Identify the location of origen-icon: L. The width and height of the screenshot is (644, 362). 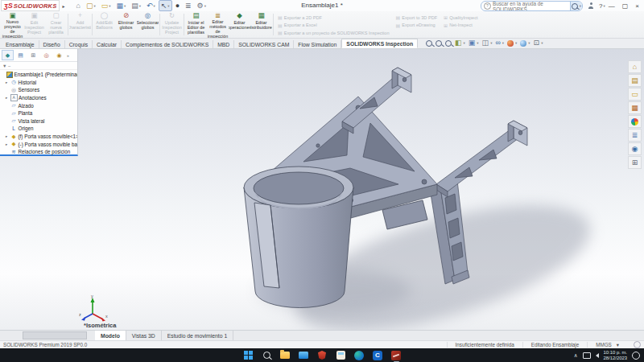
(14, 129).